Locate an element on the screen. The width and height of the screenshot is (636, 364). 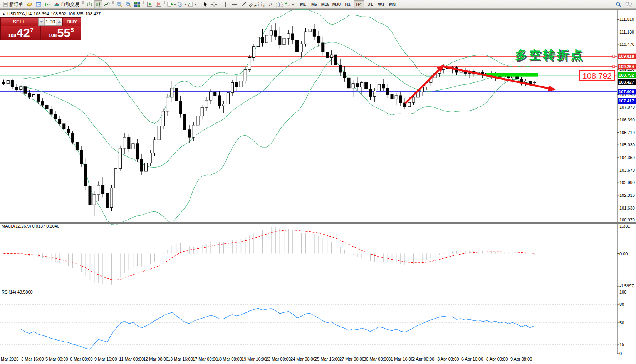
time-axis-label: 9 Mar 16:00 is located at coordinates (106, 359).